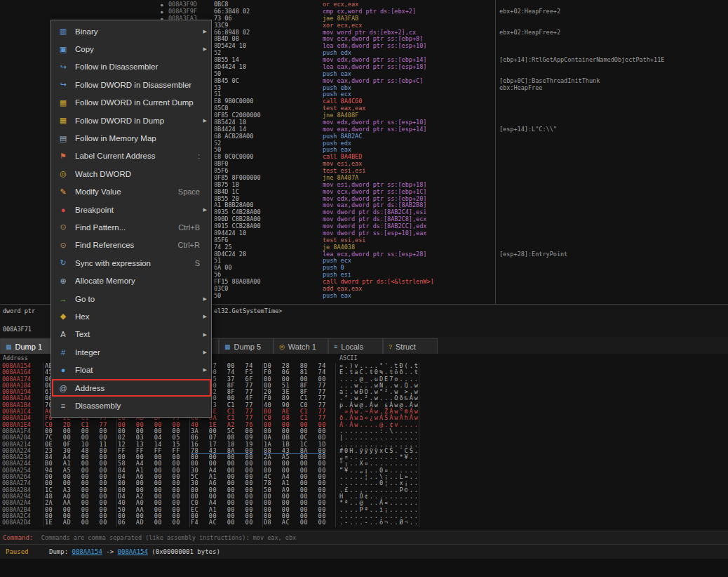 This screenshot has width=728, height=577. I want to click on follow-dword-in-current-dump-icon: ▦, so click(63, 102).